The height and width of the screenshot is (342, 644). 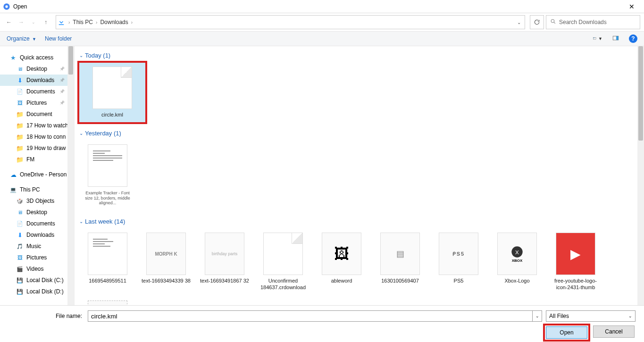 I want to click on sidebar-3dobjects: 3D Objects, so click(x=34, y=201).